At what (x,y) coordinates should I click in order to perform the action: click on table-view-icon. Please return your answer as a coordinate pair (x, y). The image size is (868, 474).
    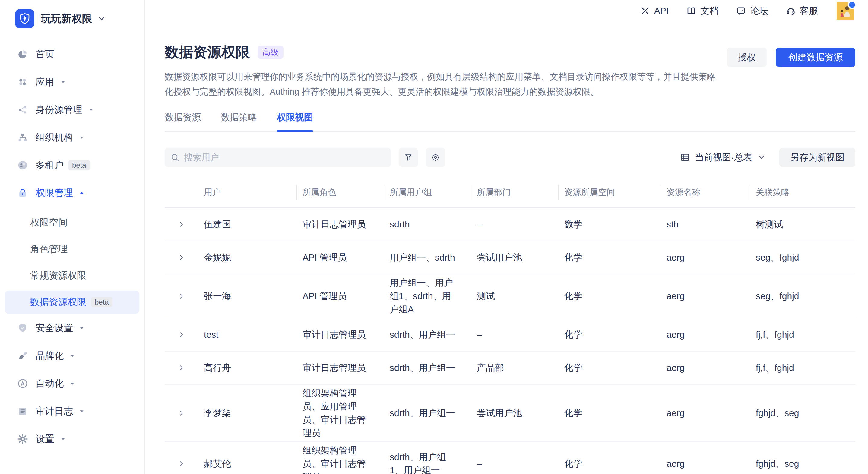
    Looking at the image, I should click on (685, 157).